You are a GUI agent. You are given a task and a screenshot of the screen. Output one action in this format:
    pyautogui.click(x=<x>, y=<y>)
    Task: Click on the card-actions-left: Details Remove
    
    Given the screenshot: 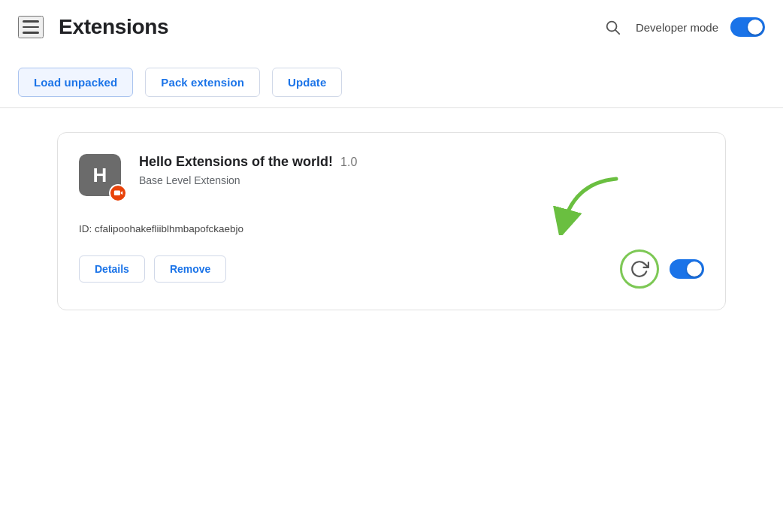 What is the action you would take?
    pyautogui.click(x=153, y=269)
    